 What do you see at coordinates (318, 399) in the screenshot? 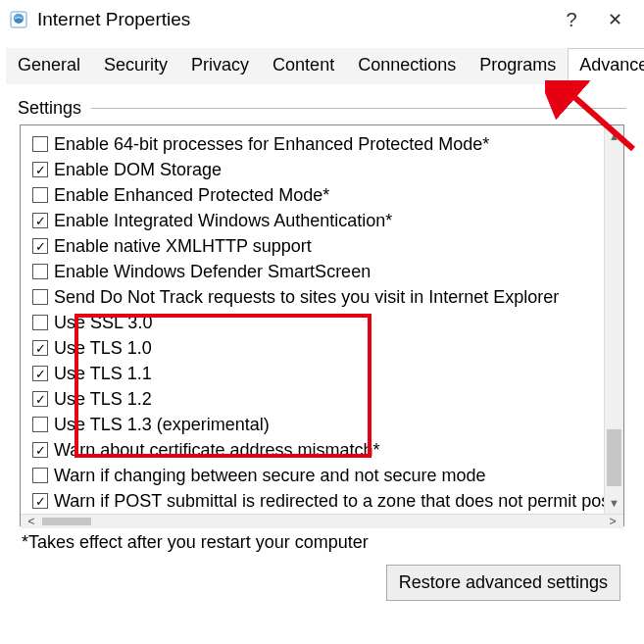
I see `list-item: Use TLS 1.2` at bounding box center [318, 399].